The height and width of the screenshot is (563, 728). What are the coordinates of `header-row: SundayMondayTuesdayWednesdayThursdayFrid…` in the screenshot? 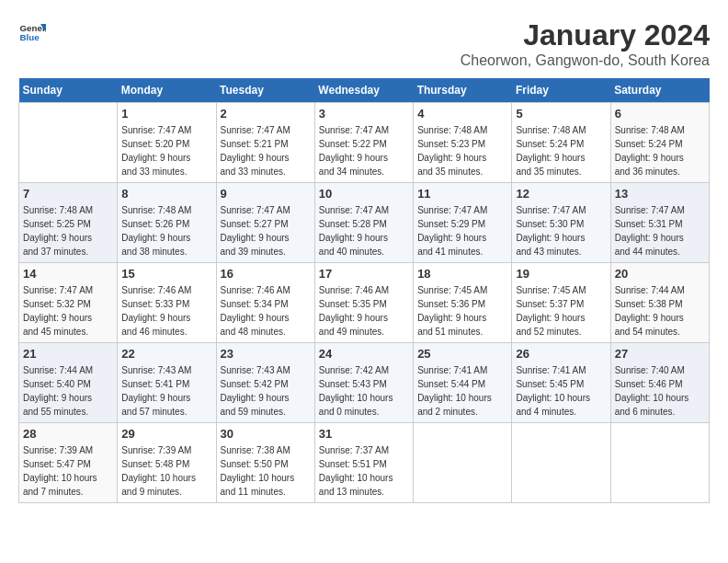 It's located at (364, 90).